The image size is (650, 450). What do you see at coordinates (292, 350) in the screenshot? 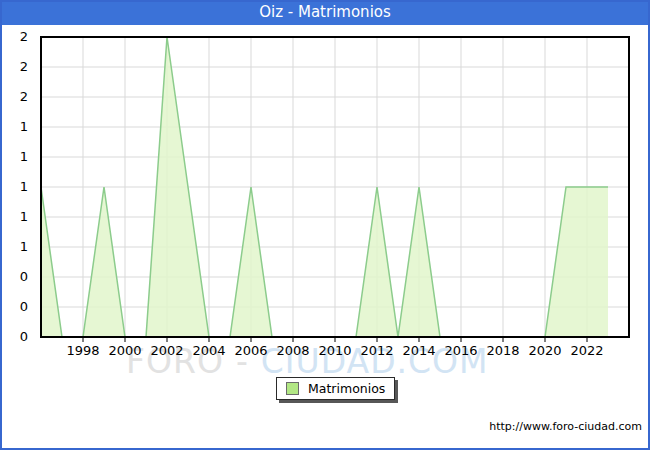
I see `x-tick-label: 2008` at bounding box center [292, 350].